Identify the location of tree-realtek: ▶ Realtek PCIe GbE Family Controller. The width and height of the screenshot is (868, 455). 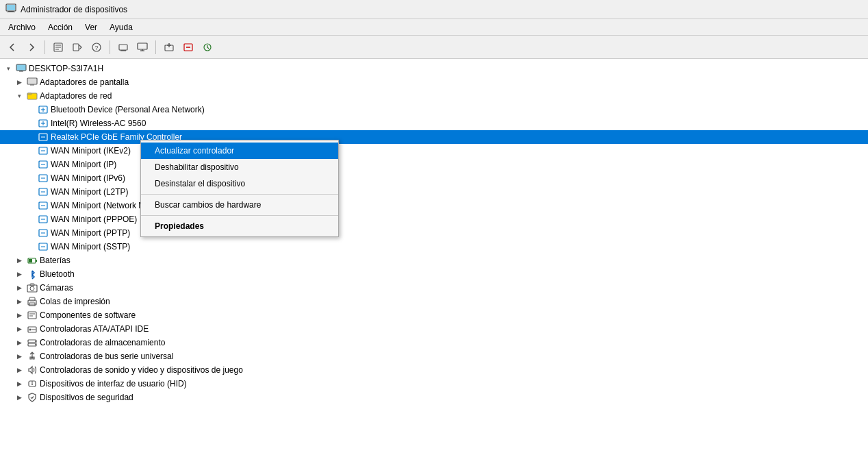
(434, 137).